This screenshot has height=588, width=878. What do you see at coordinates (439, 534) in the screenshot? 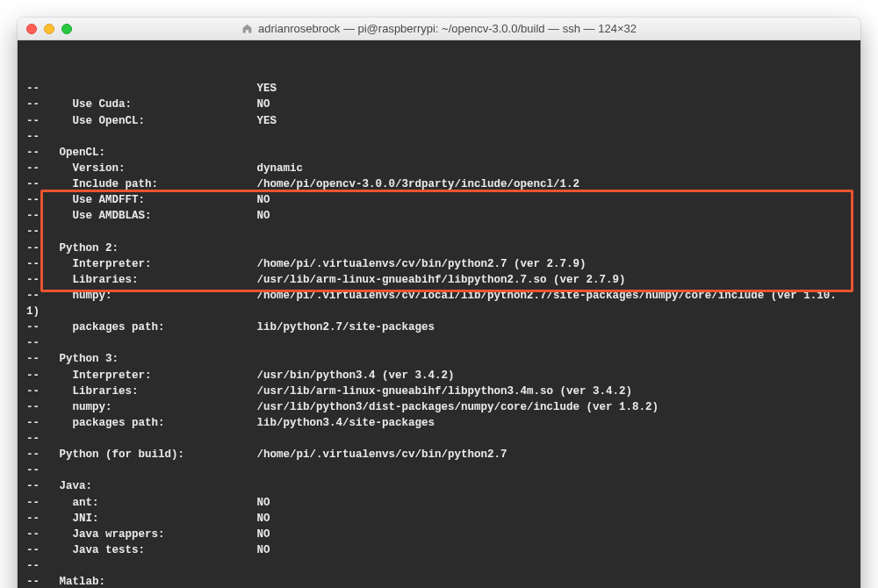
I see `terminal-line: -- Java wrappers: NO` at bounding box center [439, 534].